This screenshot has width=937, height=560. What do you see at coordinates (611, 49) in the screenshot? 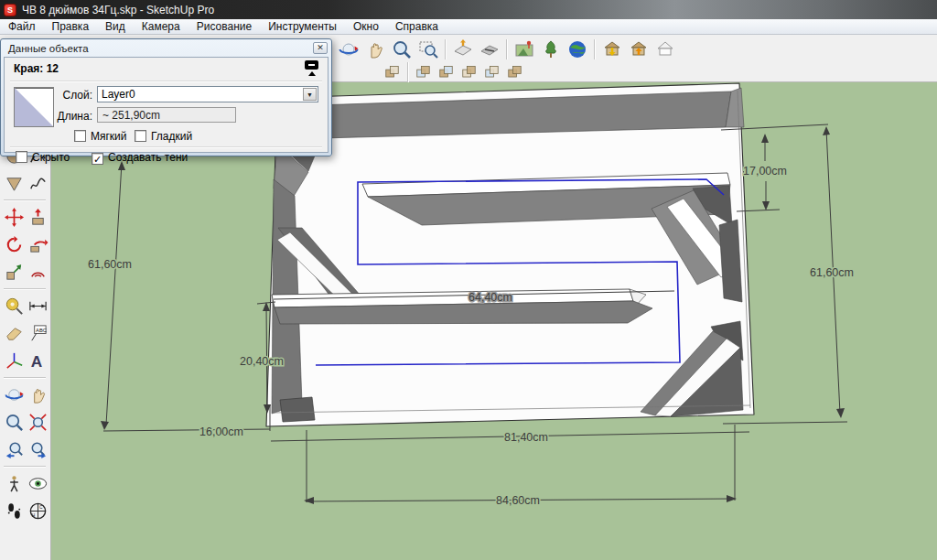
I see `get-models-icon` at bounding box center [611, 49].